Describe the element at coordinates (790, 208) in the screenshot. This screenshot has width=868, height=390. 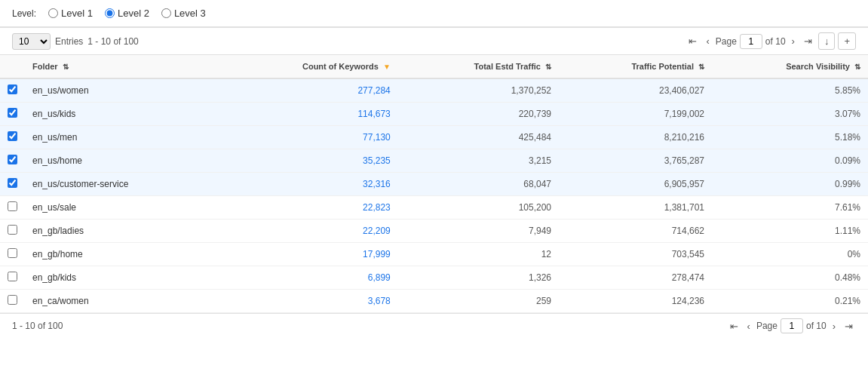
I see `row-search-visibility: 7.61%` at that location.